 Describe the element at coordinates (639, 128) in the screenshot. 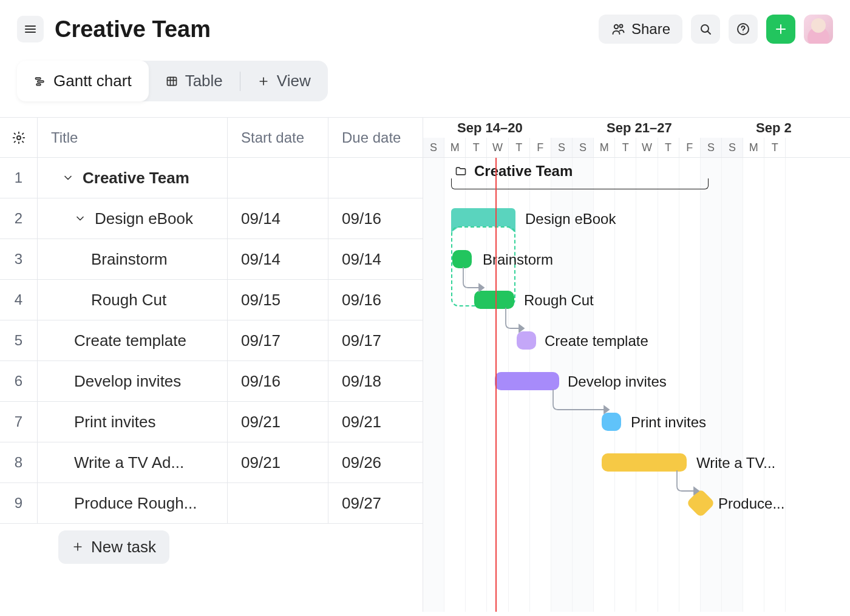

I see `week-label-2: Sep 21–27` at that location.